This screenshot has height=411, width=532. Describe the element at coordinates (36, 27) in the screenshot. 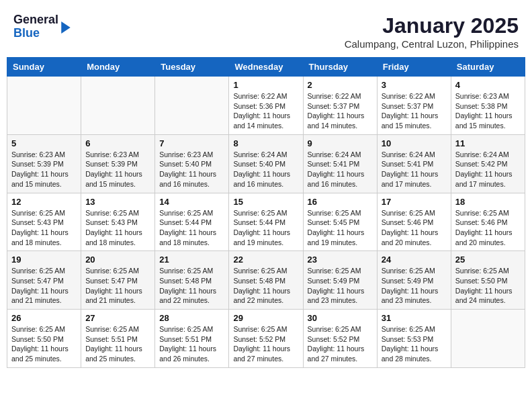

I see `logo-text: General Blue` at that location.